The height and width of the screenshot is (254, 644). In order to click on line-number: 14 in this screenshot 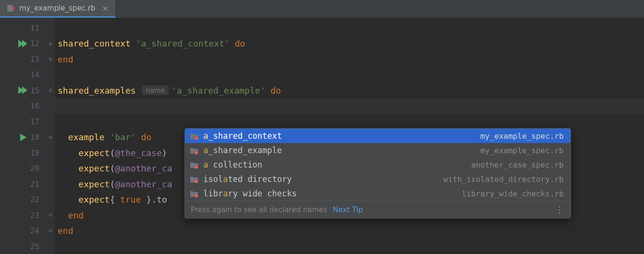, I will do `click(35, 75)`.